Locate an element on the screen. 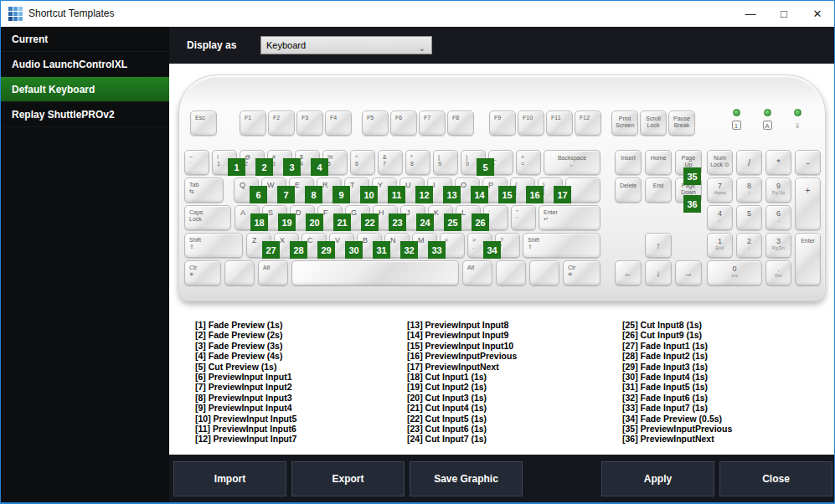 The width and height of the screenshot is (835, 504). keyboard-key: PrintScreen is located at coordinates (625, 123).